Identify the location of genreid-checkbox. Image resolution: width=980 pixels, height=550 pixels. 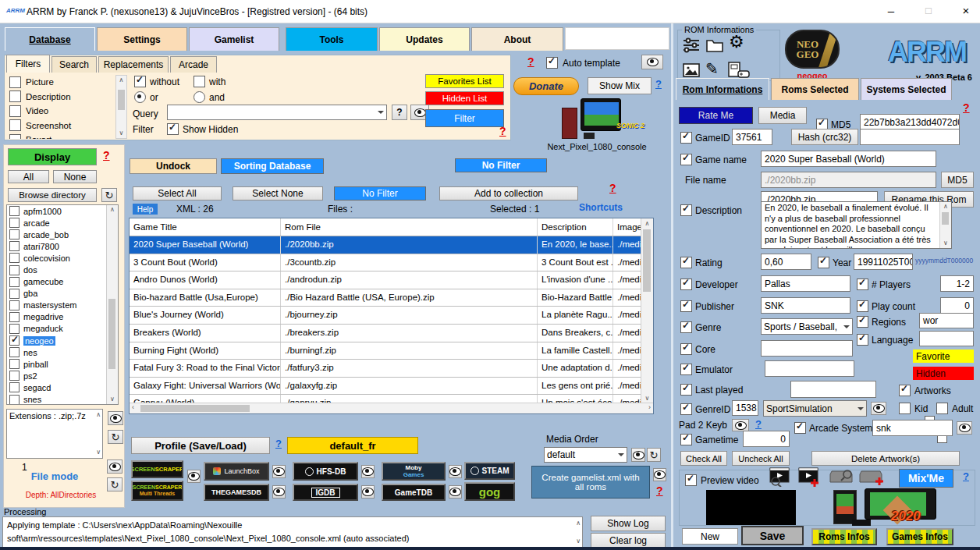
(687, 409).